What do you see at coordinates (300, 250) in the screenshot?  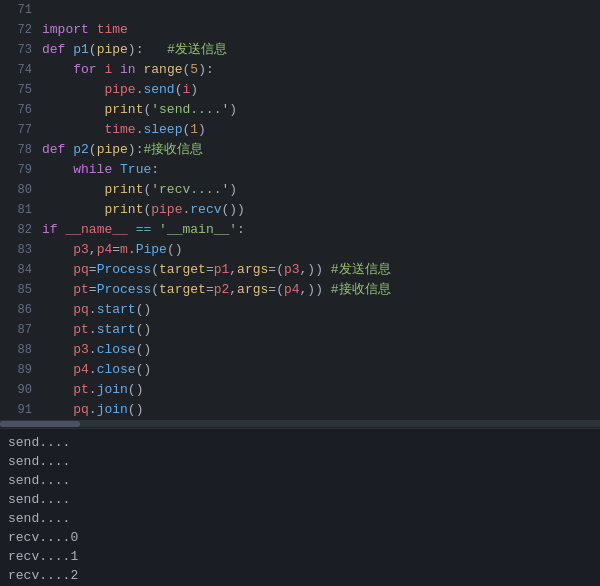 I see `code-line-83: 83 p3,p4=m.Pipe()` at bounding box center [300, 250].